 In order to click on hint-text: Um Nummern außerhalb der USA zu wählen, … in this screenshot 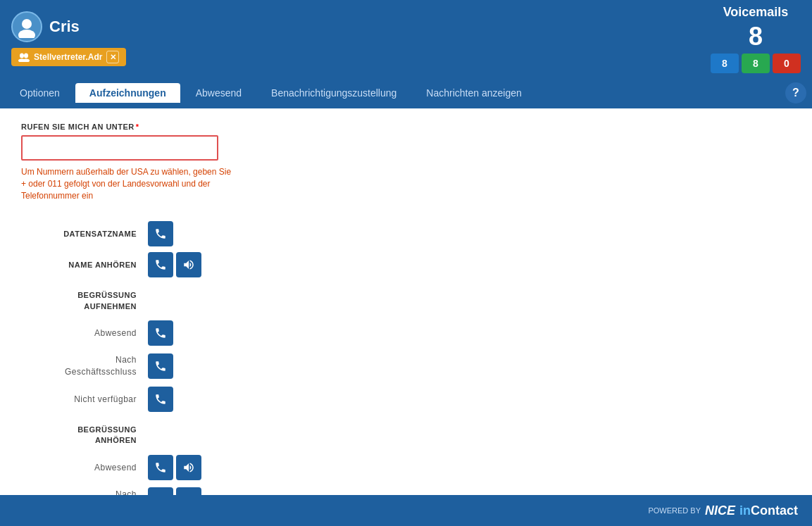, I will do `click(127, 184)`.